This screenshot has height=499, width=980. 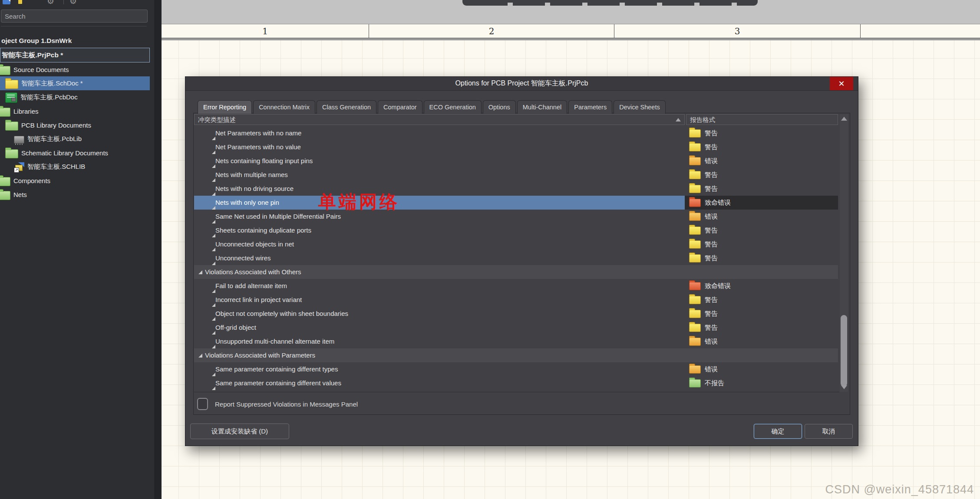 What do you see at coordinates (522, 84) in the screenshot?
I see `dialog-titlebar: Options for PCB Project 智能车主板.PrjPcb ✕` at bounding box center [522, 84].